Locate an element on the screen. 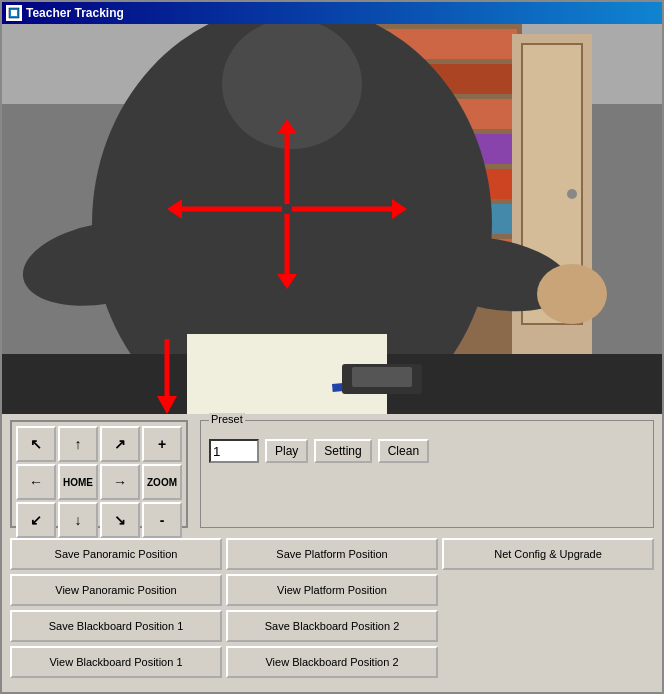 Image resolution: width=664 pixels, height=694 pixels. save-blackboard-1-button: Save Blackboard Position 1 is located at coordinates (116, 626).